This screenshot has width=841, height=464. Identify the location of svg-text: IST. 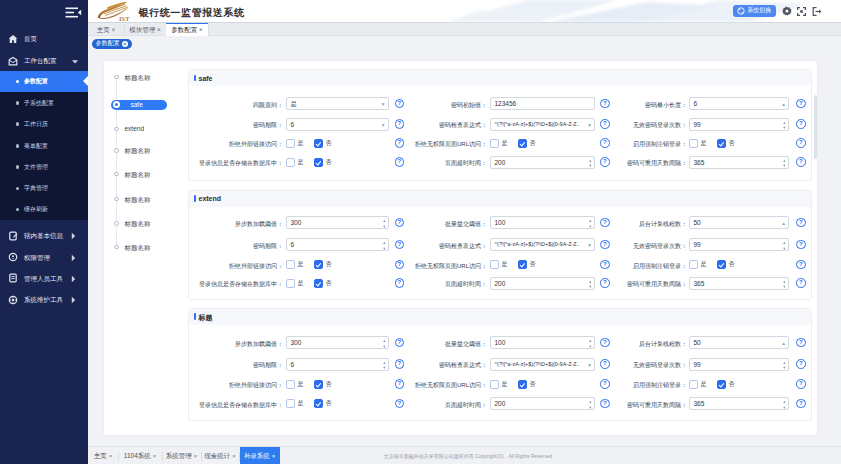
(124, 18).